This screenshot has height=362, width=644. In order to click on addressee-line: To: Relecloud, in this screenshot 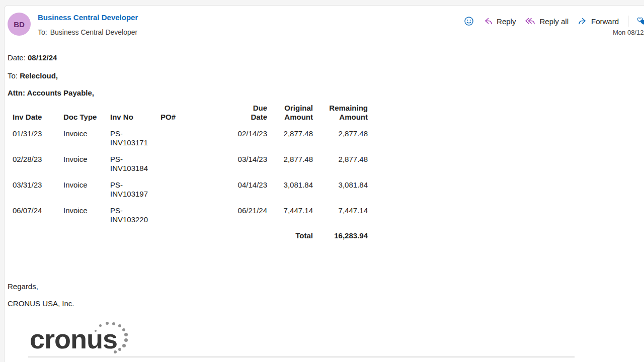, I will do `click(326, 75)`.